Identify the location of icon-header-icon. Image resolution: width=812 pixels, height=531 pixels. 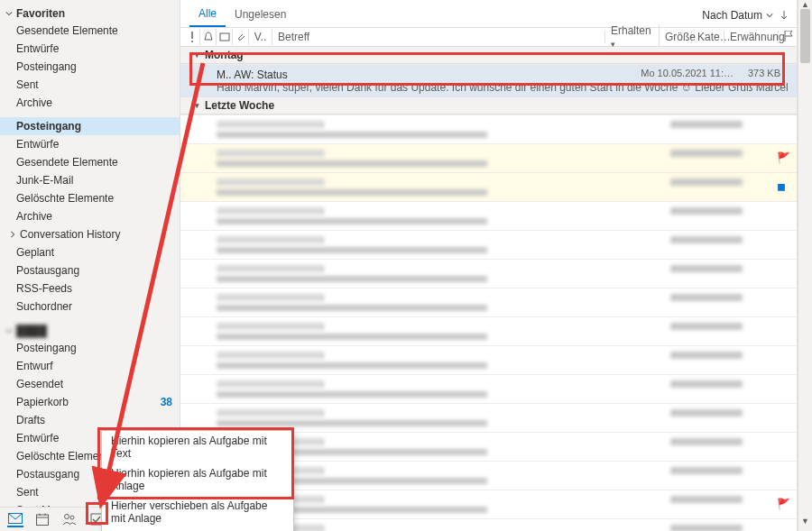
(225, 37).